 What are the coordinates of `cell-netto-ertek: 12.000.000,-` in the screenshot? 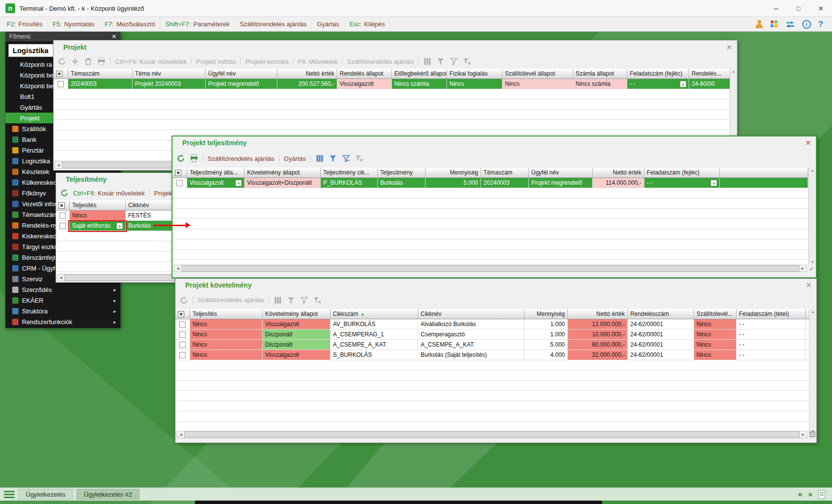 It's located at (598, 325).